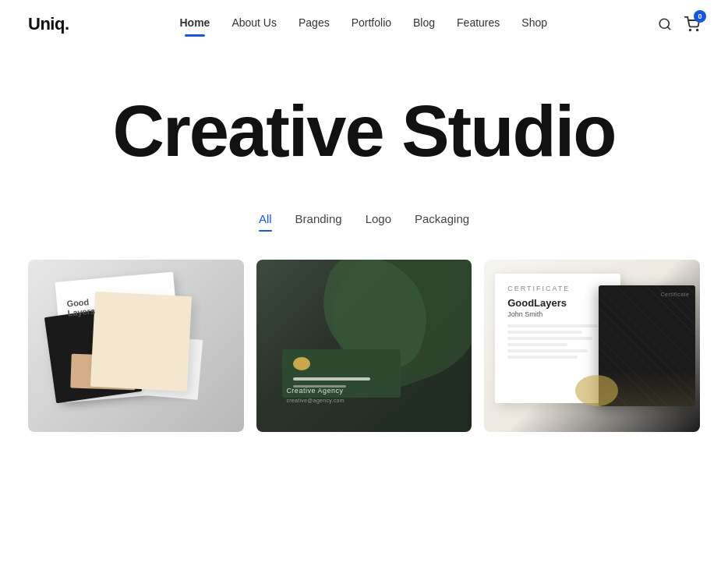  What do you see at coordinates (363, 24) in the screenshot?
I see `main-nav: Home About Us Pages Portfolio Blog Featu…` at bounding box center [363, 24].